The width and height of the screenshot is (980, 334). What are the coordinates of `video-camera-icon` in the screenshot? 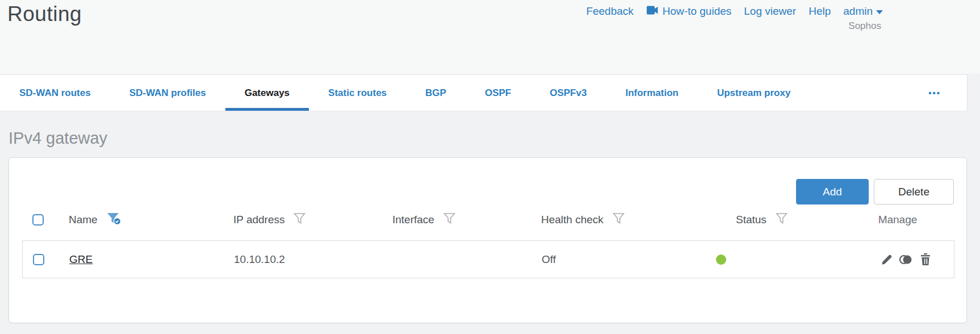 It's located at (652, 11).